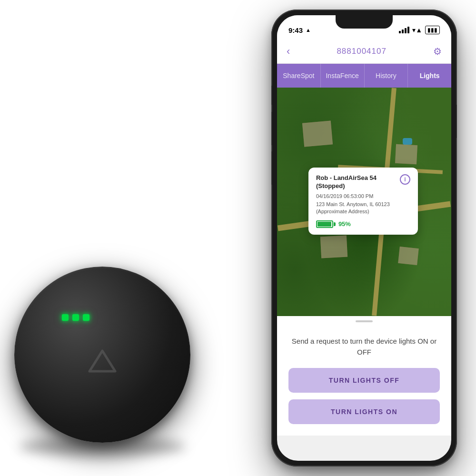 This screenshot has height=476, width=476. What do you see at coordinates (272, 168) in the screenshot?
I see `volume-down-button` at bounding box center [272, 168].